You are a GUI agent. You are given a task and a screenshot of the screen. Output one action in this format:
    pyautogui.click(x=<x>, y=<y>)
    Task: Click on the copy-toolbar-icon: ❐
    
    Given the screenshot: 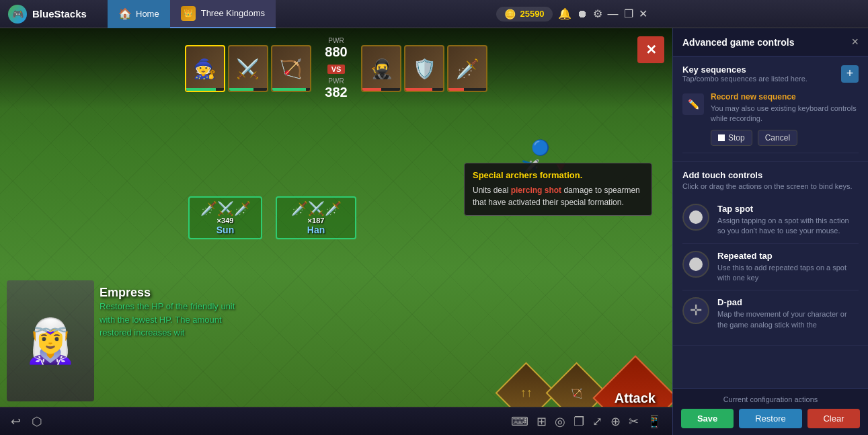 What is the action you would take?
    pyautogui.click(x=579, y=422)
    